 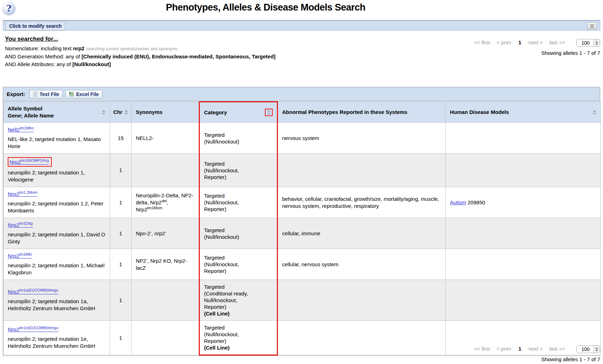 What do you see at coordinates (57, 269) in the screenshot?
I see `gene-allele-name: neuropilin 2; targeted mutation 1, Micha…` at bounding box center [57, 269].